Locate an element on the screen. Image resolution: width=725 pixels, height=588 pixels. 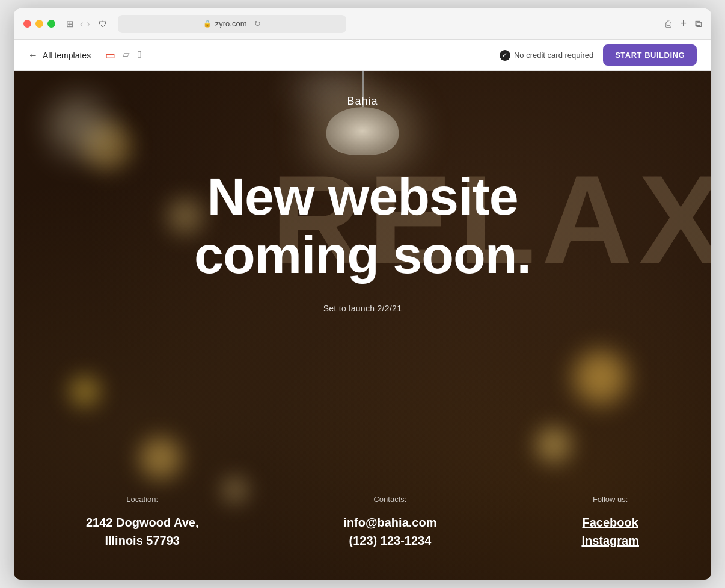
address-bar: 🔒 zyro.com ↻ is located at coordinates (232, 24).